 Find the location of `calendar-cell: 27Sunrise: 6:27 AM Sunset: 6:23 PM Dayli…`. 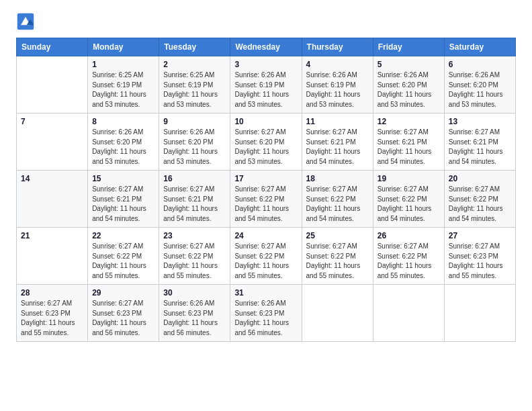

calendar-cell: 27Sunrise: 6:27 AM Sunset: 6:23 PM Dayli… is located at coordinates (480, 257).